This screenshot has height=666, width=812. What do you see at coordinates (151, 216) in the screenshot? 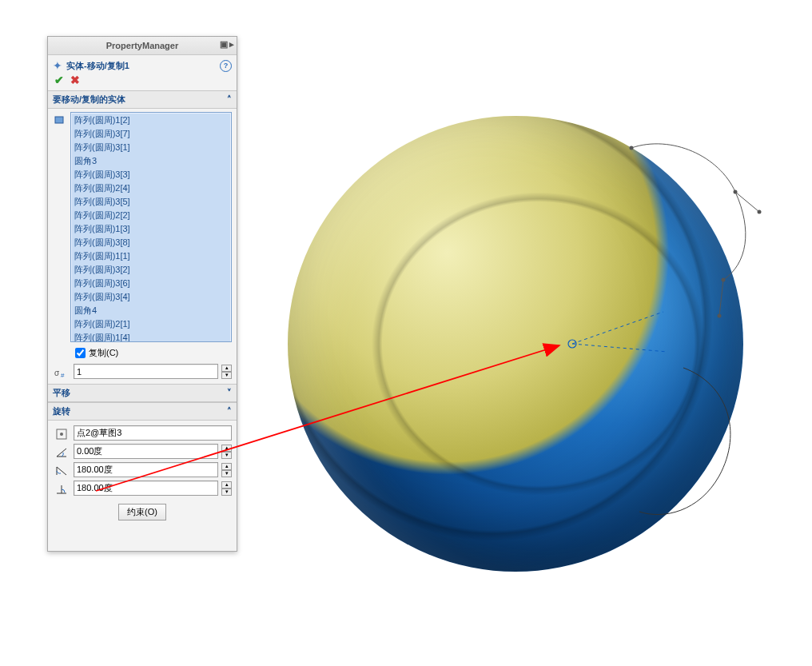
I see `list-item: 阵列(圆周)2[2]` at bounding box center [151, 216].